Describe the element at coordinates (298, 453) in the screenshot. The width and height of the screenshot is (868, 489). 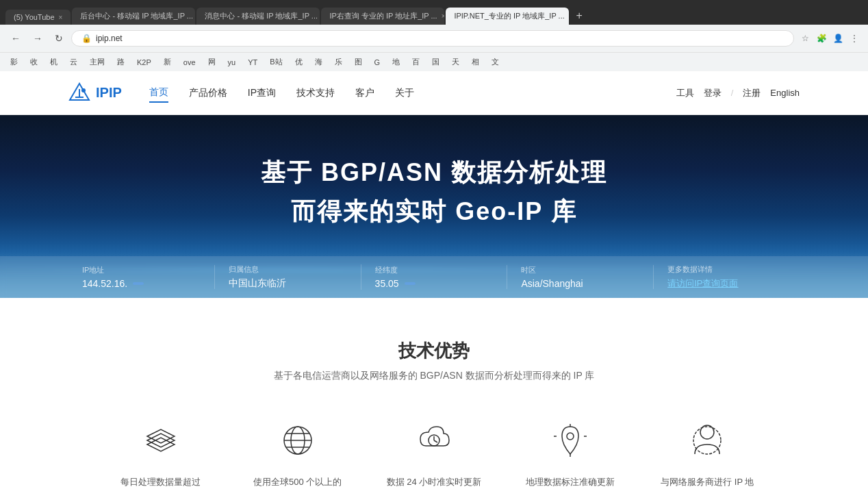
I see `feature-global-monitor: 使用全球500 个以上的自有网络监测点进行辅助减量` at that location.